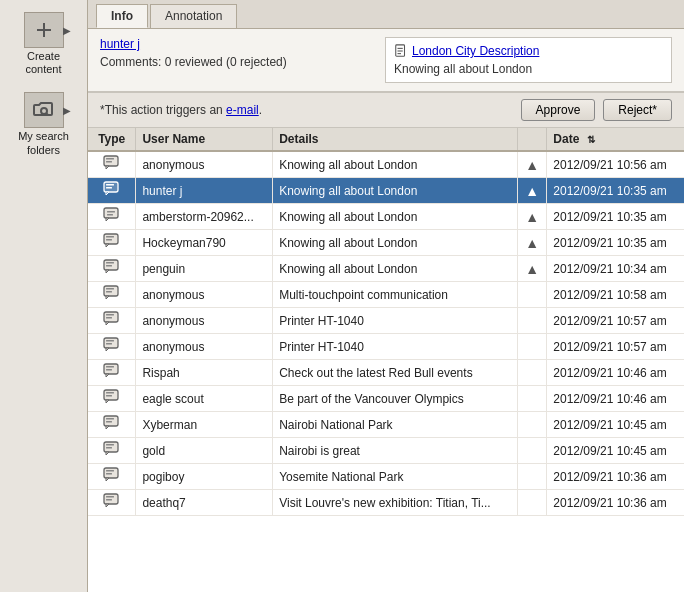 The width and height of the screenshot is (684, 592). What do you see at coordinates (386, 425) in the screenshot?
I see `table-row: XybermanNairobi National Park2012/09/21 …` at bounding box center [386, 425].